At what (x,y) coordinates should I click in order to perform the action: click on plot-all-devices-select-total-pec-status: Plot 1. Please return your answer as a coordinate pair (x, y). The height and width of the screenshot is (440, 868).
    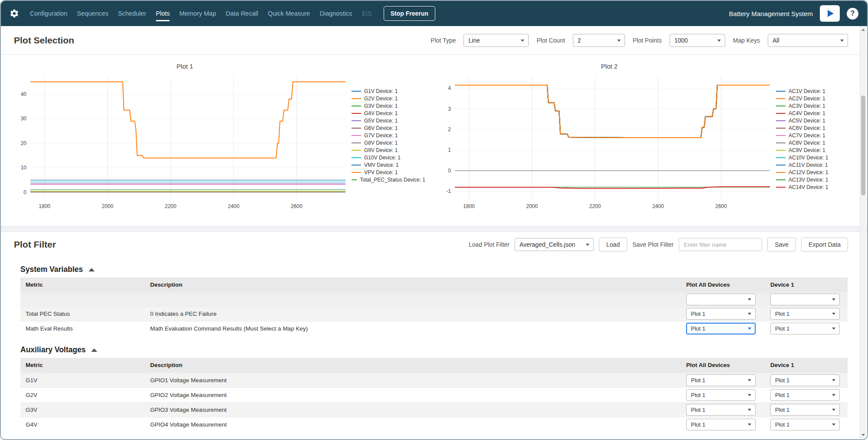
    Looking at the image, I should click on (721, 314).